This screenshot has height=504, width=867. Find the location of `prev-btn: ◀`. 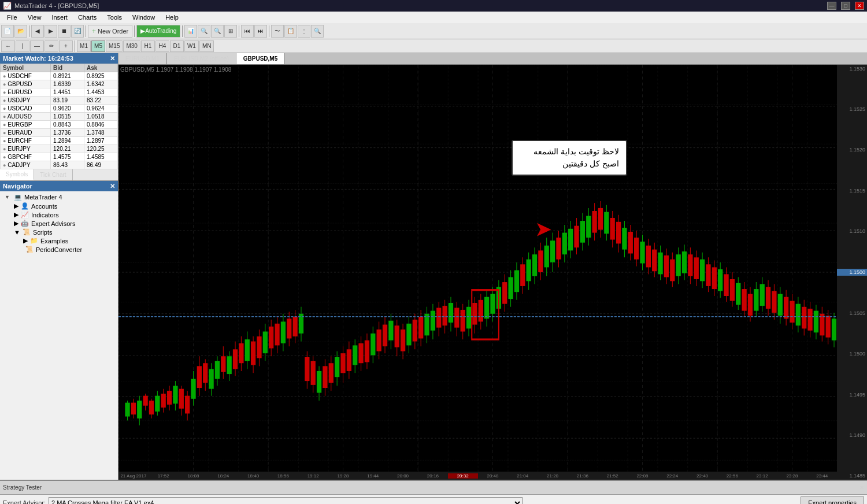

prev-btn: ◀ is located at coordinates (38, 31).